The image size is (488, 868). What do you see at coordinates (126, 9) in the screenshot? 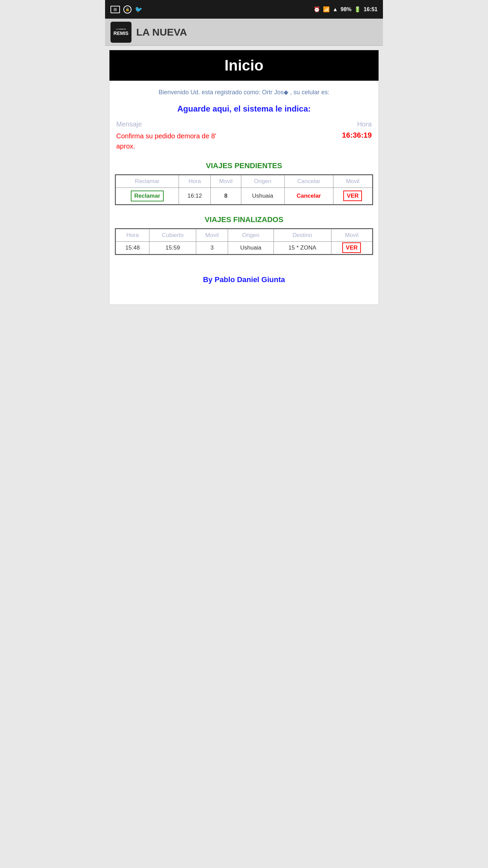
I see `status-bar-left: ⊞ 🔒 🐦` at bounding box center [126, 9].